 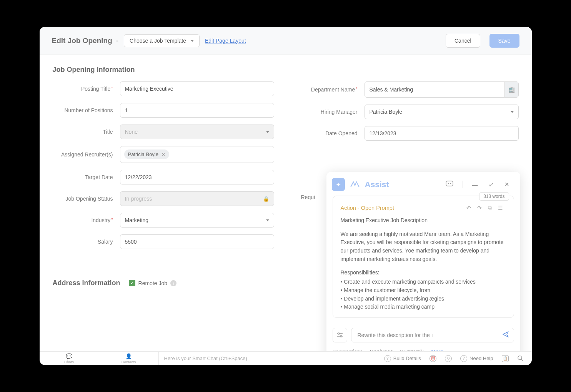 I want to click on save-button: Save, so click(x=504, y=41).